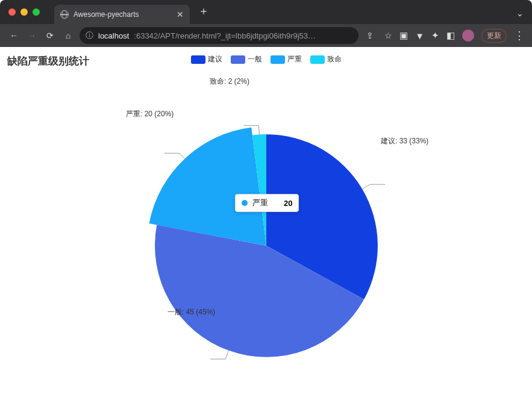 This screenshot has width=532, height=418. What do you see at coordinates (68, 36) in the screenshot?
I see `home-icon: ⌂` at bounding box center [68, 36].